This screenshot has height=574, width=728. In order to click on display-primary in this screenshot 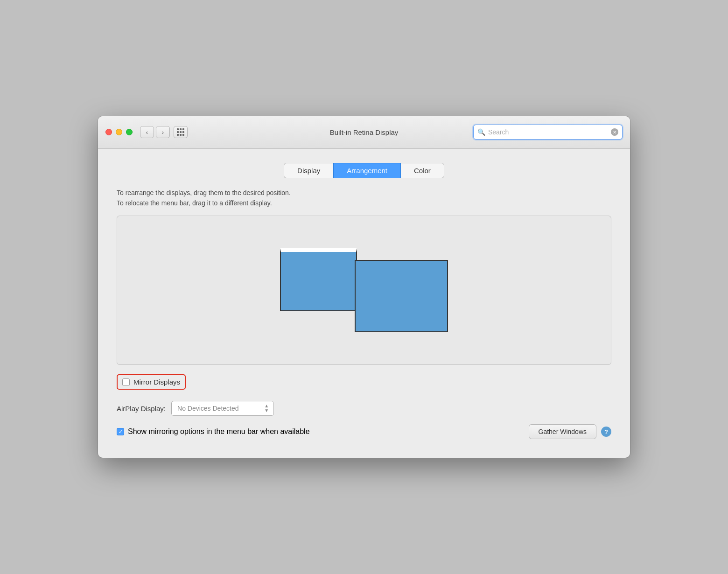, I will do `click(318, 280)`.